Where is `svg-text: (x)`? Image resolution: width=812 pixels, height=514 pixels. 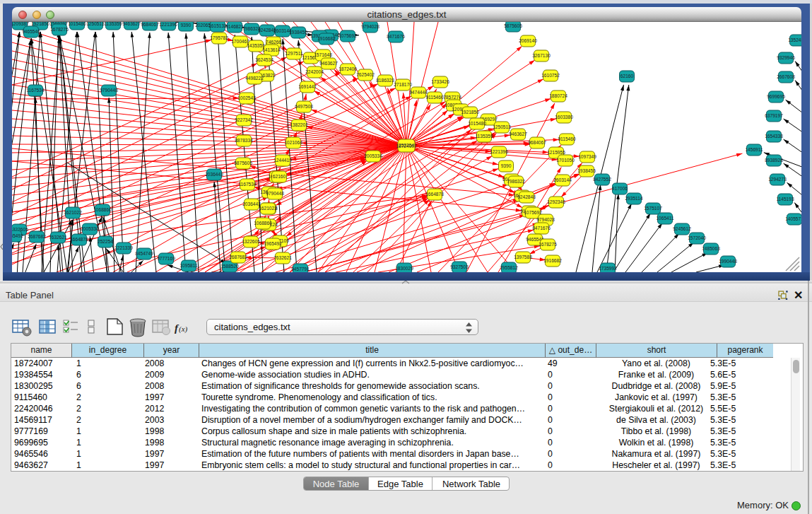
svg-text: (x) is located at coordinates (184, 329).